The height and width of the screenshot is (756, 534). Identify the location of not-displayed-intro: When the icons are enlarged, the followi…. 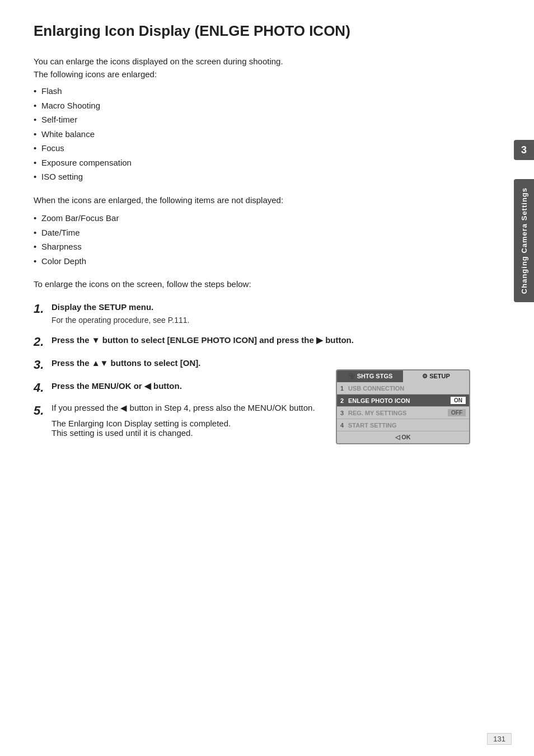
(252, 200).